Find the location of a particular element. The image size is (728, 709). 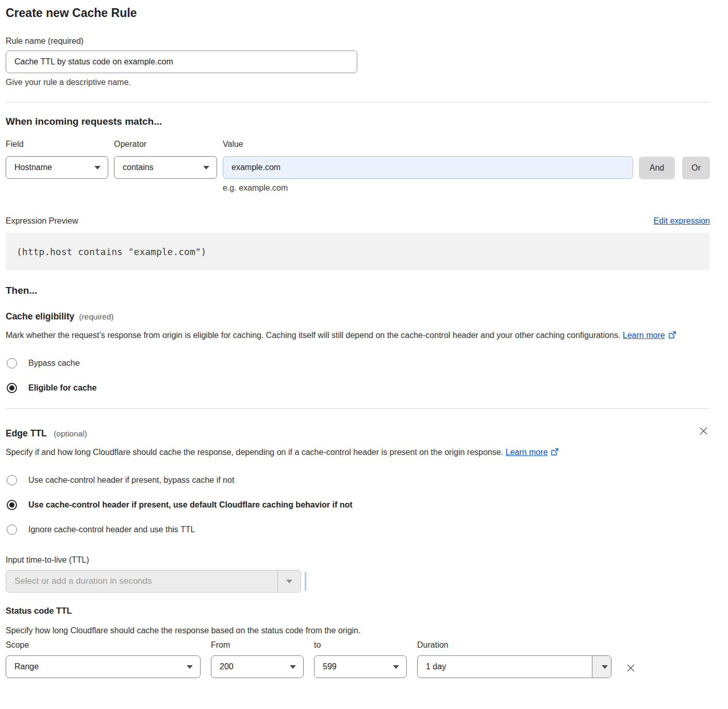

status-row-remove-button is located at coordinates (631, 668).